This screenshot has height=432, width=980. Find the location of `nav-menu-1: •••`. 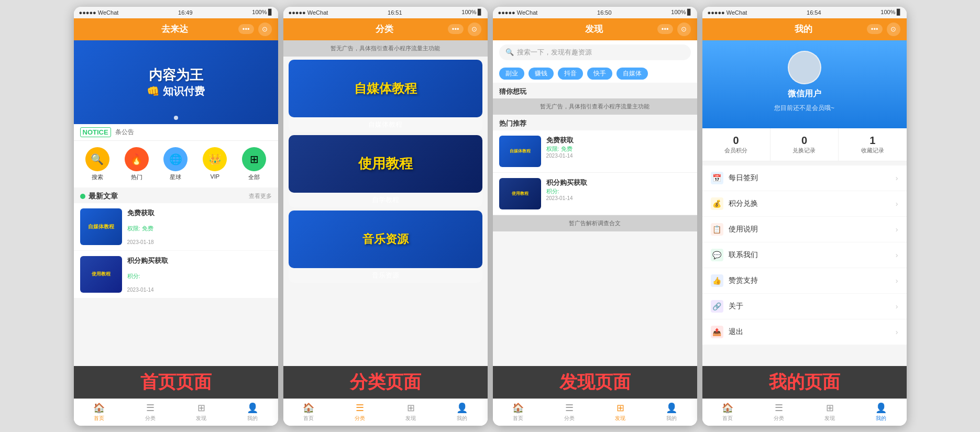

nav-menu-1: ••• is located at coordinates (246, 29).